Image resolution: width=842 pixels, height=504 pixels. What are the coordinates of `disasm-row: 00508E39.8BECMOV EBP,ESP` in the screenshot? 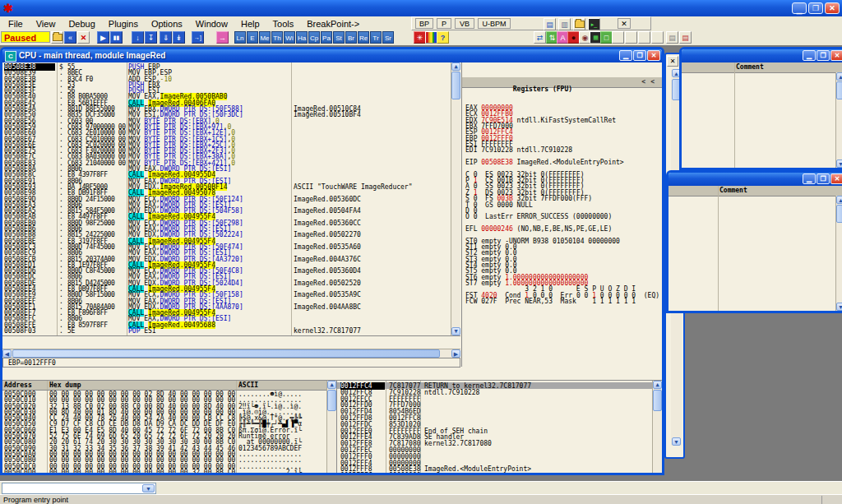 It's located at (227, 72).